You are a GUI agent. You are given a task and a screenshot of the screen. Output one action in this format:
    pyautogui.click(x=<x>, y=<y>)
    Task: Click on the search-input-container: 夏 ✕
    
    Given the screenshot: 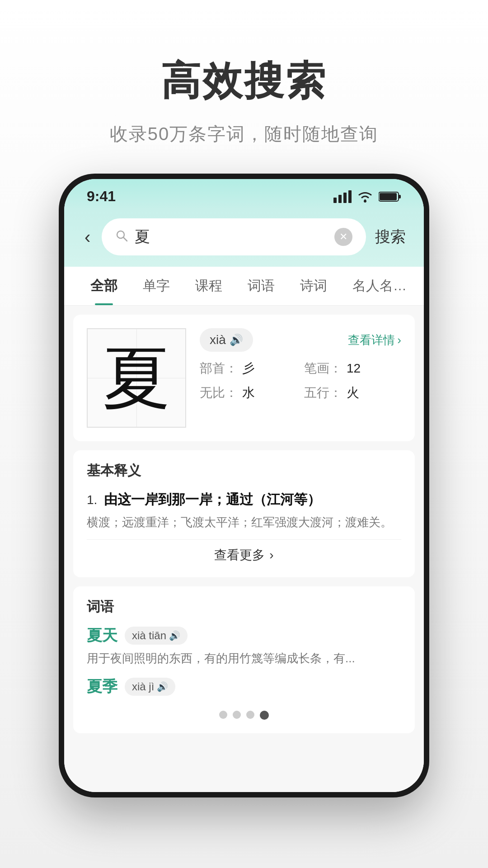 What is the action you would take?
    pyautogui.click(x=234, y=237)
    